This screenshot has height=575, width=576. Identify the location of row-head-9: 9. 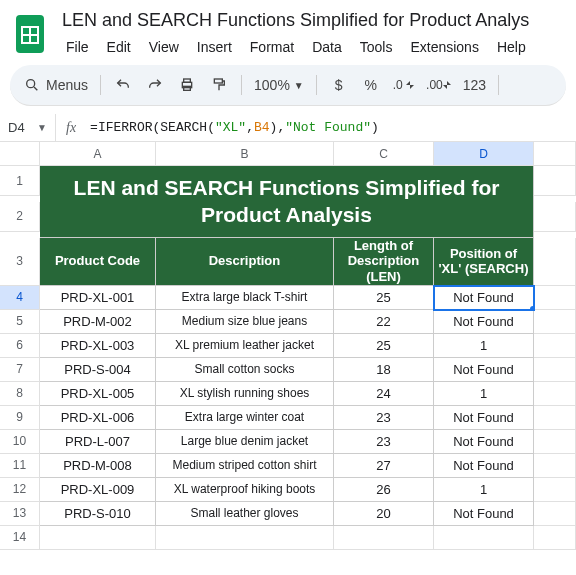
(20, 418).